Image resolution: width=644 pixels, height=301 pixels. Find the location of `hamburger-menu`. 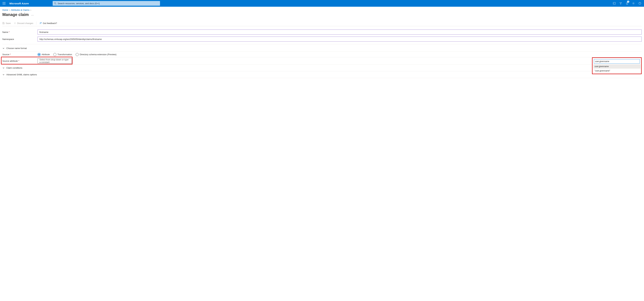

hamburger-menu is located at coordinates (4, 4).